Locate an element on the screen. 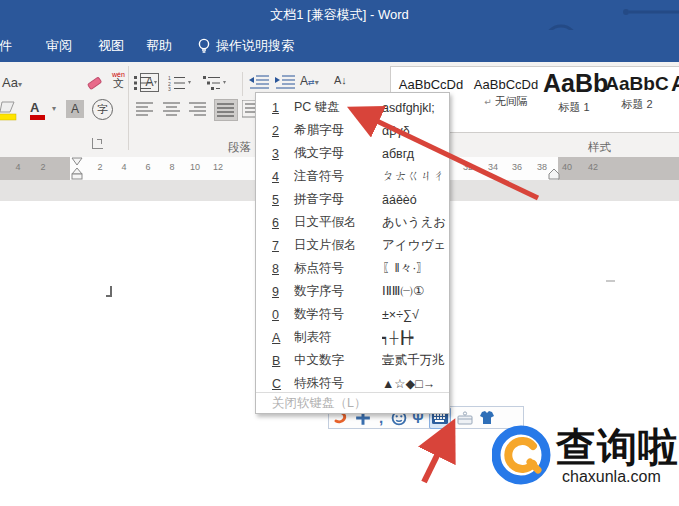 This screenshot has height=506, width=679. ruler-number: 42 is located at coordinates (593, 167).